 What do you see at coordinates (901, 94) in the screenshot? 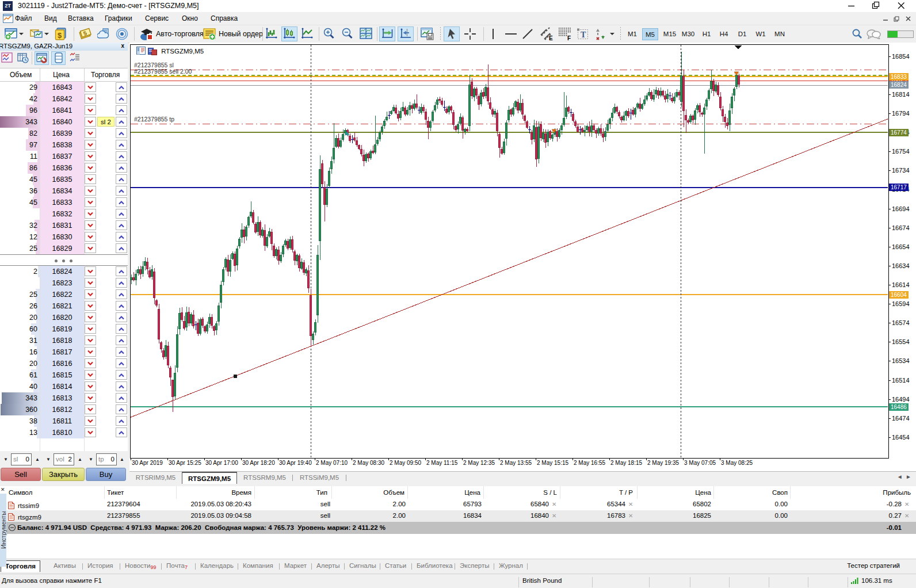
I see `svg-text: 16814` at bounding box center [901, 94].